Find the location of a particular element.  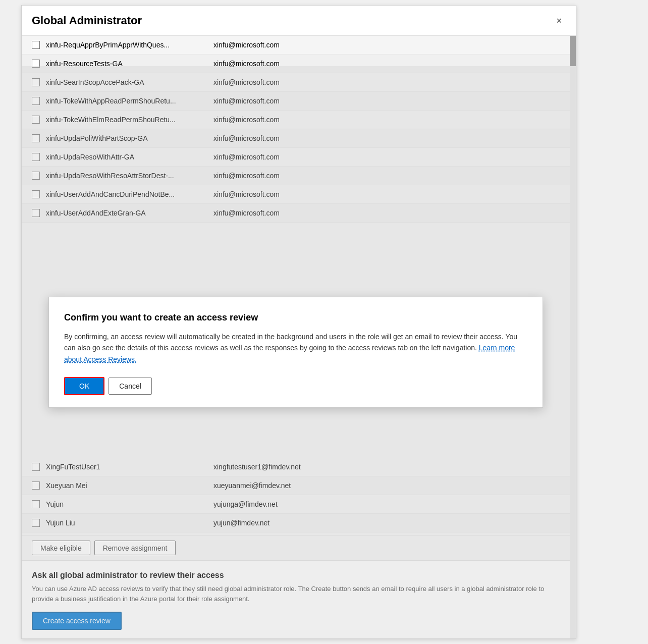

checkbox is located at coordinates (36, 45).